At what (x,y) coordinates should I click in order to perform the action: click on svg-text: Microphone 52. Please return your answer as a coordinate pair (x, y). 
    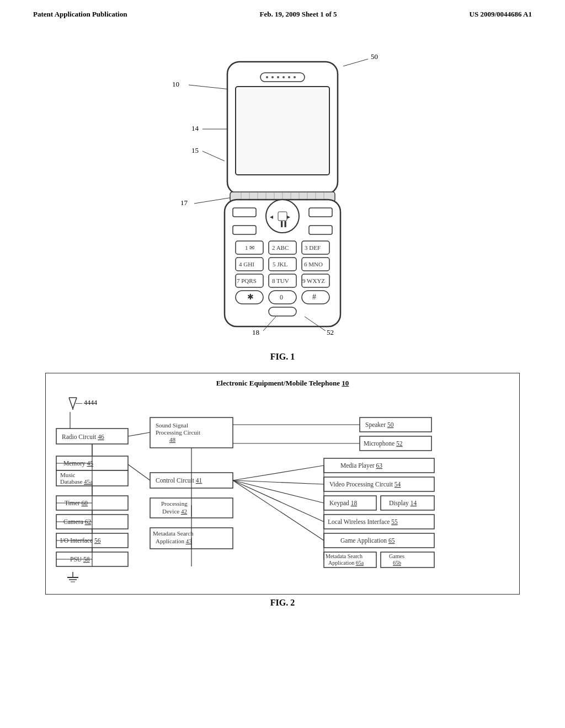
    Looking at the image, I should click on (383, 443).